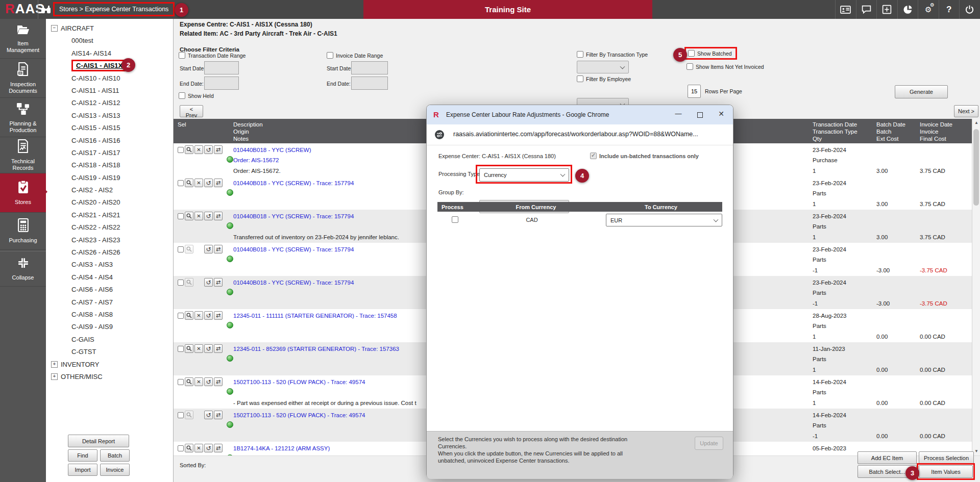  What do you see at coordinates (109, 91) in the screenshot?
I see `tree-item-c-ais11-ais11: C-AIS11 - AIS11` at bounding box center [109, 91].